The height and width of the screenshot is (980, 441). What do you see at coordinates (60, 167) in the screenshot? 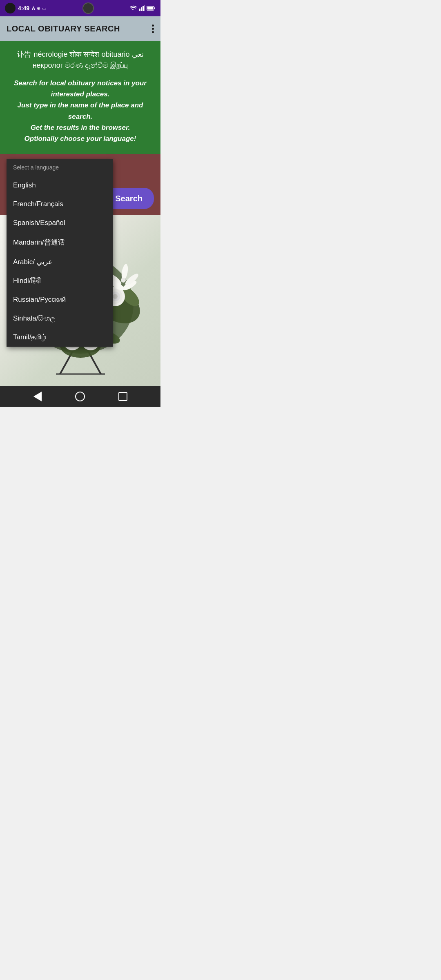
I see `dropdown-option-select: Select a language` at bounding box center [60, 167].